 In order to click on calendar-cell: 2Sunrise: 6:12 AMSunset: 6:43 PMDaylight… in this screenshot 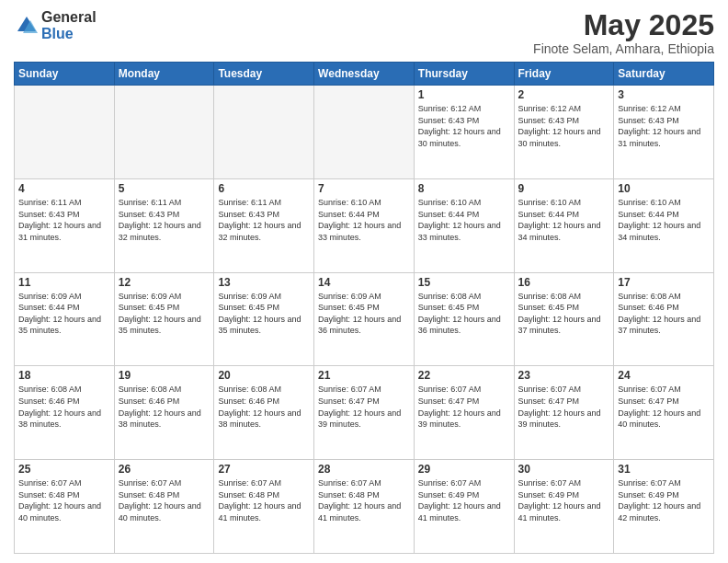, I will do `click(564, 132)`.